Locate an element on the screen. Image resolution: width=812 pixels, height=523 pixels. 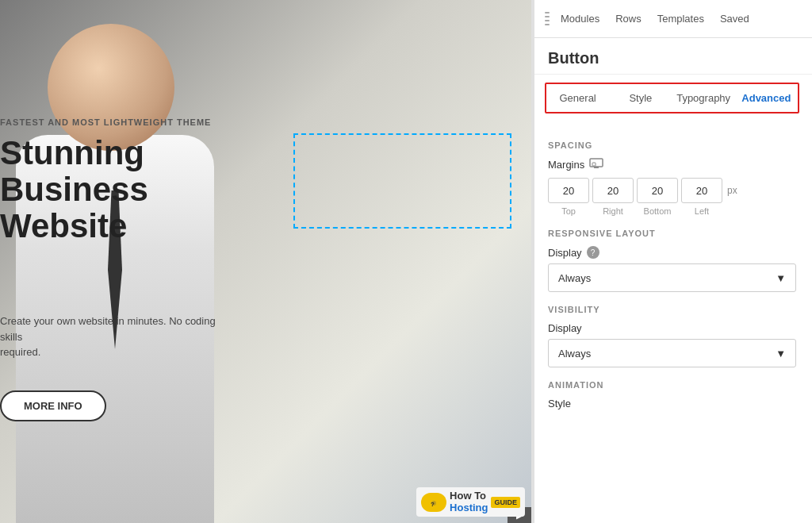
px-unit-label: px is located at coordinates (733, 190).